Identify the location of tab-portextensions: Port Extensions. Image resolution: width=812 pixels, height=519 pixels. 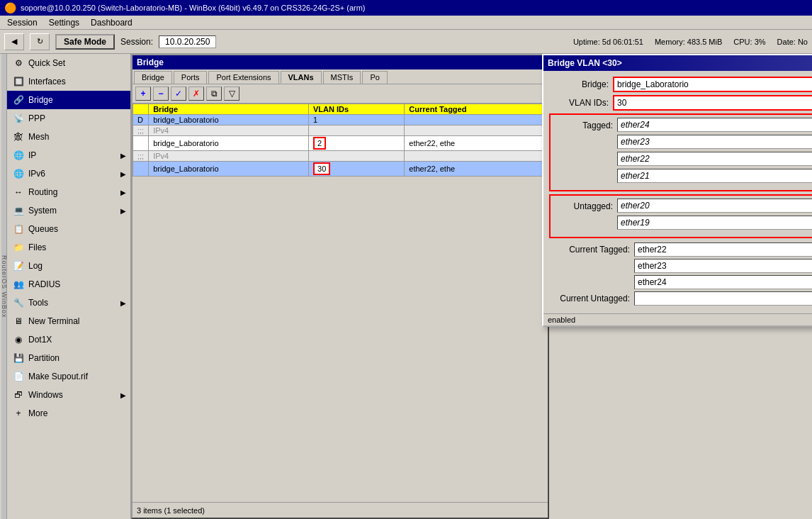
(244, 77).